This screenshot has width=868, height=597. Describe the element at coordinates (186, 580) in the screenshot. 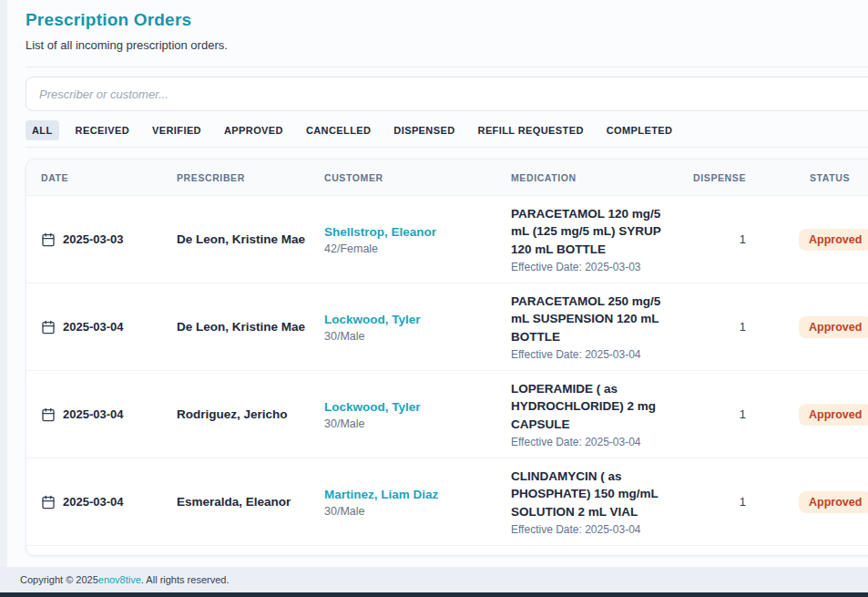

I see `rights-text: . All rights reserved.` at that location.